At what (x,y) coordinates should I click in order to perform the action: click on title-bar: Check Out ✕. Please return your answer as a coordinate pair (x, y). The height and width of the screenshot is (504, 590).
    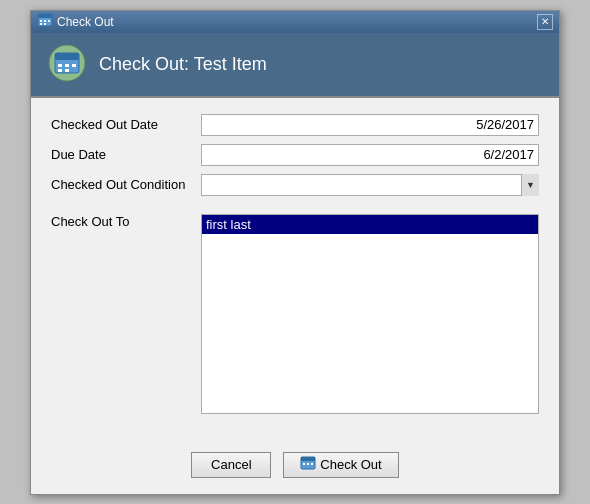
    Looking at the image, I should click on (295, 22).